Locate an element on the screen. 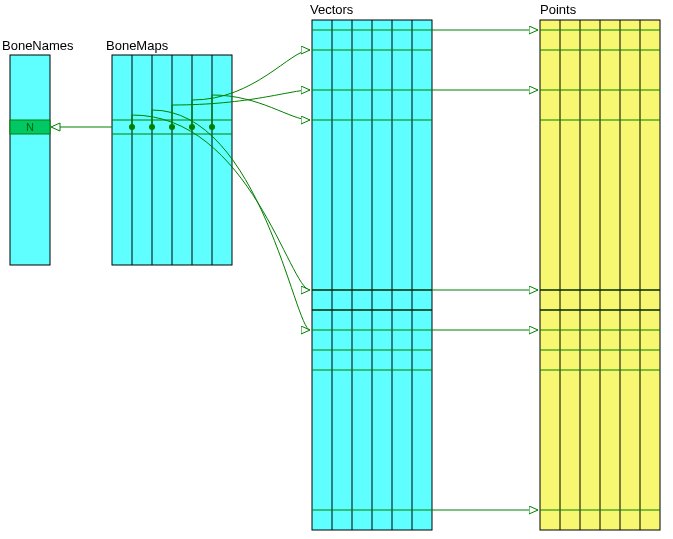  points-box-label: Points is located at coordinates (558, 10).